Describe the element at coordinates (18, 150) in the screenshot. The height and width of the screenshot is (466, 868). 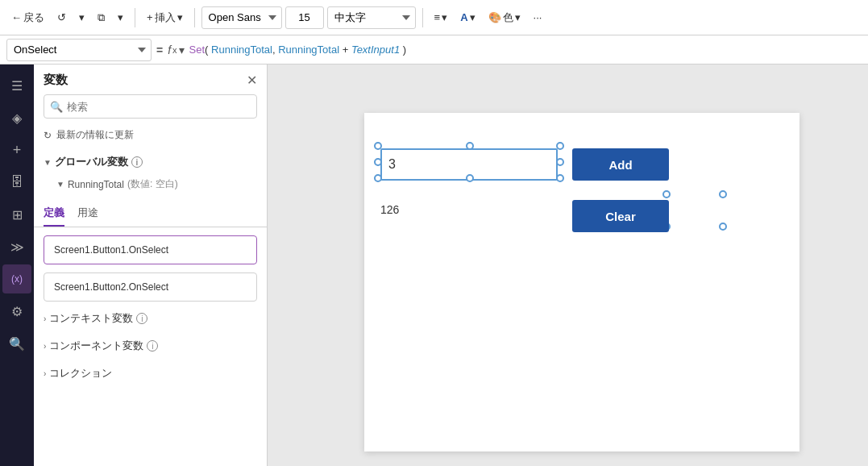
I see `plus-circle-icon: +` at that location.